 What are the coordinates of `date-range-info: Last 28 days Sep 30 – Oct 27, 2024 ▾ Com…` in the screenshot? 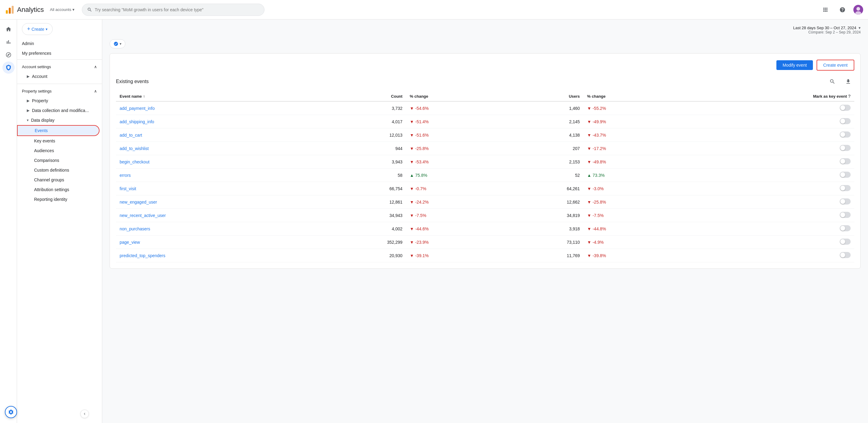 It's located at (827, 30).